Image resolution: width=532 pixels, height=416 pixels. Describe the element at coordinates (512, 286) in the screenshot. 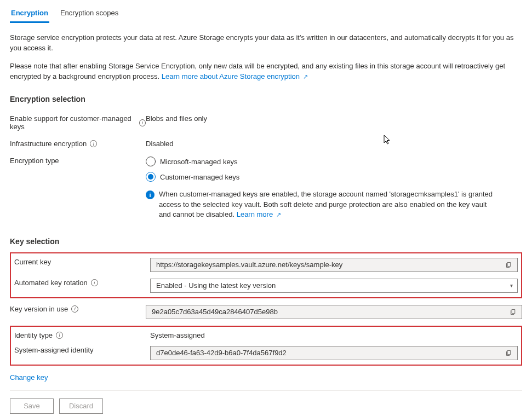

I see `chevron-down-icon: ▾` at that location.